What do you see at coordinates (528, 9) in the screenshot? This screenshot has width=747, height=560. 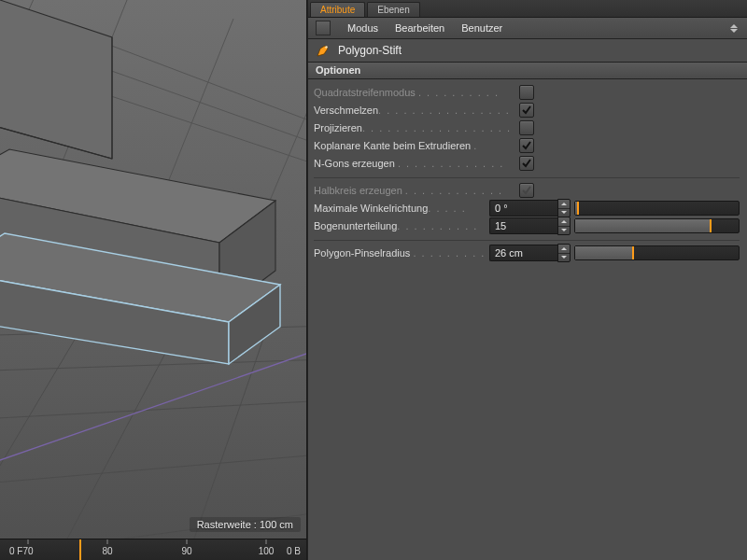 I see `panel-tabs: Attribute Ebenen` at bounding box center [528, 9].